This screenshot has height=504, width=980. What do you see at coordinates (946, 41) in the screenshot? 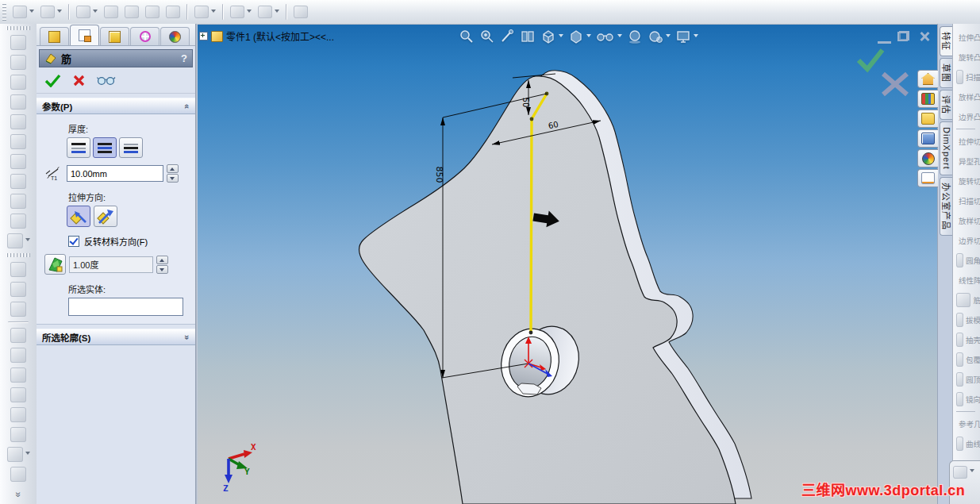
I see `tab-features: 特征` at bounding box center [946, 41].